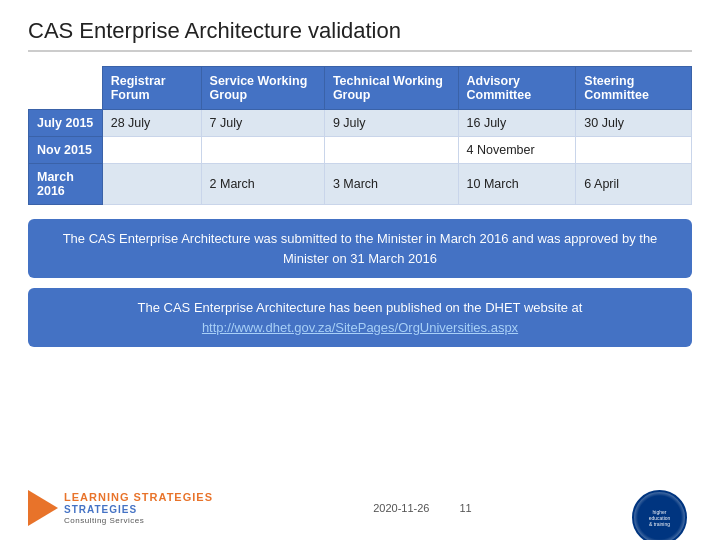 The height and width of the screenshot is (540, 720). I want to click on table-header-4: Advisory Committee, so click(517, 88).